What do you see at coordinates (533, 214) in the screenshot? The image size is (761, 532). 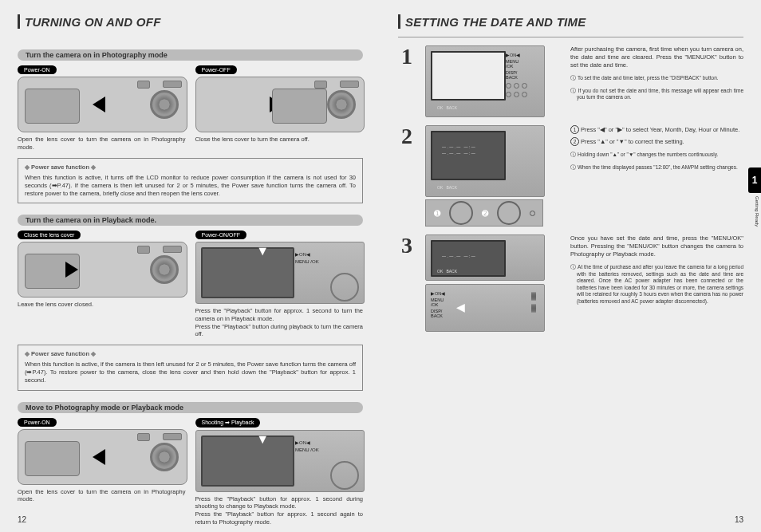 I see `button-dot-icon` at bounding box center [533, 214].